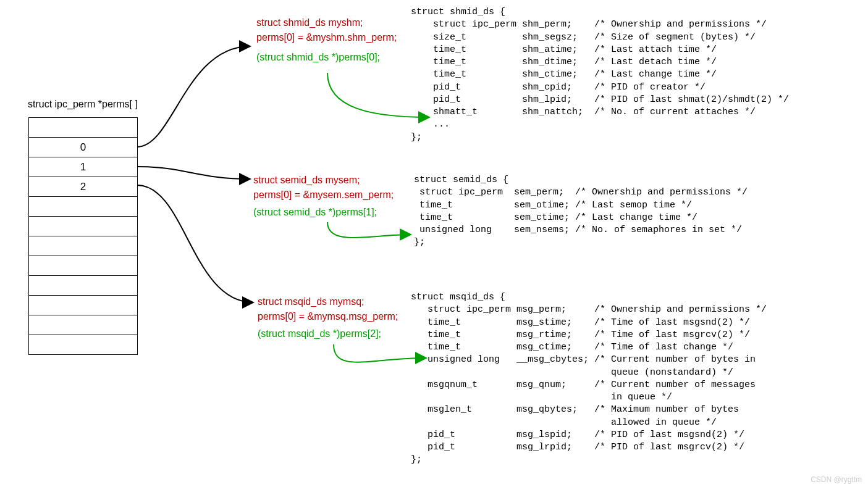 Image resolution: width=868 pixels, height=487 pixels. Describe the element at coordinates (589, 379) in the screenshot. I see `struct-msqid-ds: struct msqid_ds { struct ipc_perm msg_pe…` at that location.